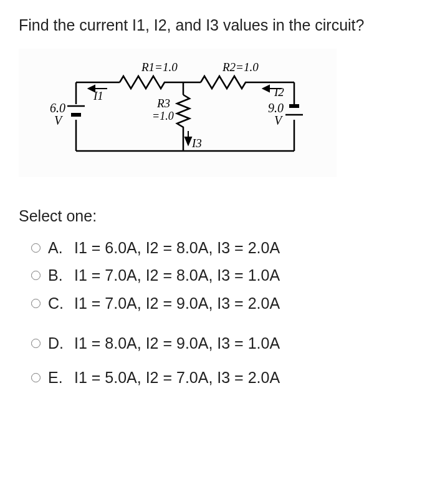  Describe the element at coordinates (177, 276) in the screenshot. I see `option-text: I1 = 7.0A, I2 = 8.0A, I3 = 1.0A` at that location.